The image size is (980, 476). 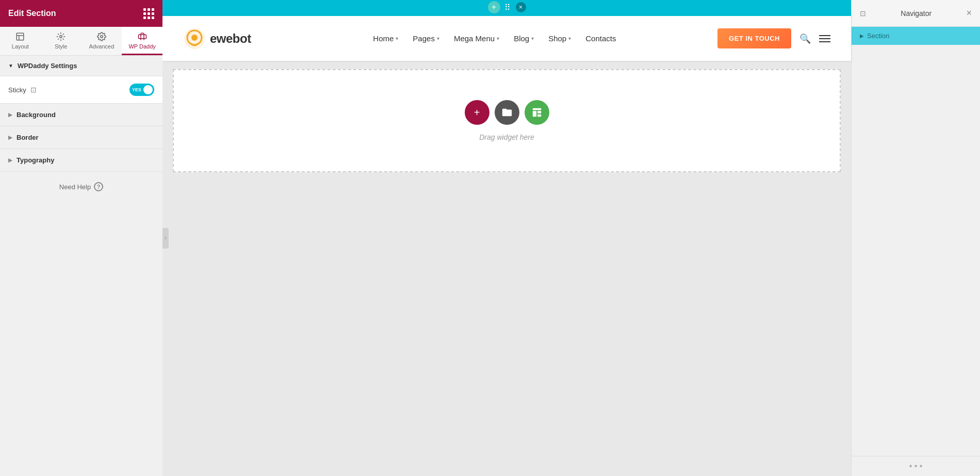 What do you see at coordinates (863, 13) in the screenshot?
I see `navigator-icon: ⊡` at bounding box center [863, 13].